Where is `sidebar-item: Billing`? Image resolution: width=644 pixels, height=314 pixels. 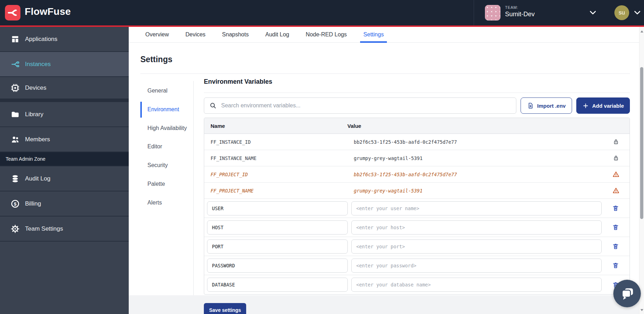
sidebar-item: Billing is located at coordinates (64, 204).